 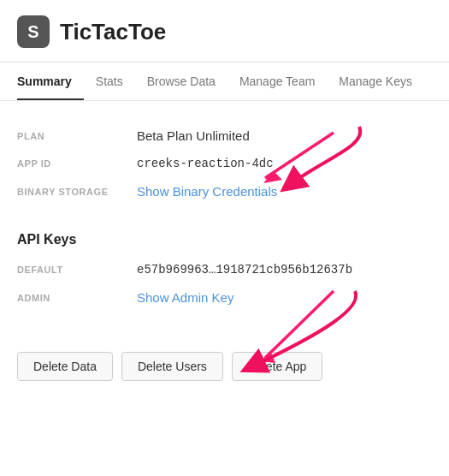 I want to click on admin-key-label: ADMIN, so click(x=77, y=298).